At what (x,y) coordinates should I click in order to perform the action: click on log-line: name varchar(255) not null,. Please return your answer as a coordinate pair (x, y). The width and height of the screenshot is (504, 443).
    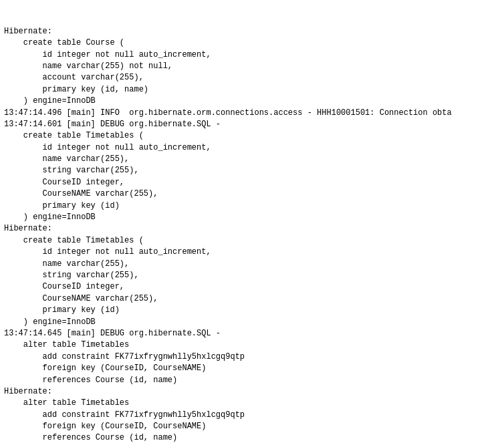
    Looking at the image, I should click on (252, 67).